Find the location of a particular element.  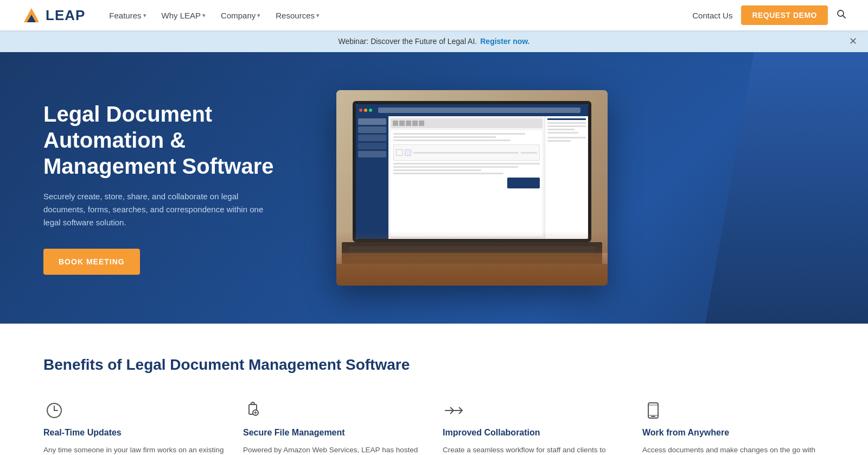

file-secure-icon is located at coordinates (254, 410).